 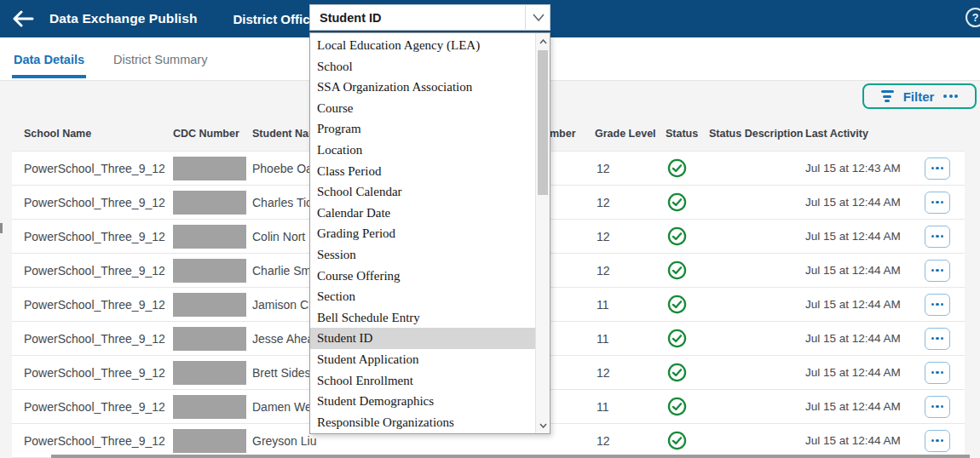 I want to click on dropdown-option-class-period: Class Period, so click(x=423, y=172).